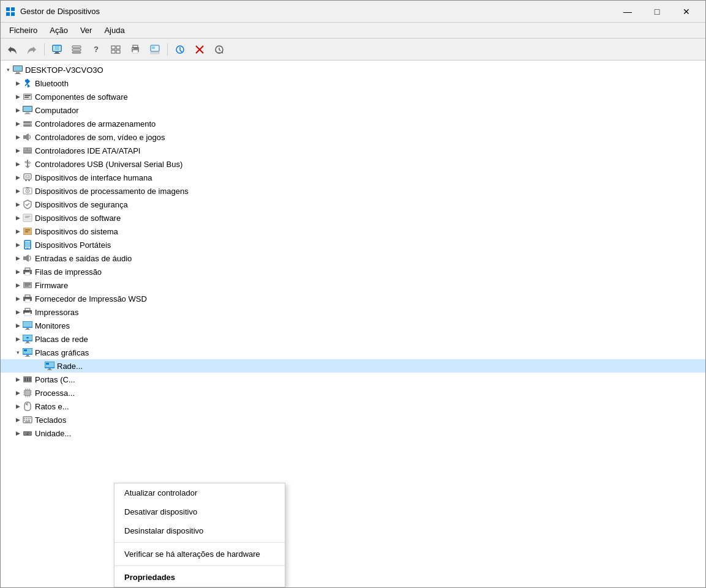 The height and width of the screenshot is (588, 706). What do you see at coordinates (353, 393) in the screenshot?
I see `tree-processor: ▶ Proces` at bounding box center [353, 393].